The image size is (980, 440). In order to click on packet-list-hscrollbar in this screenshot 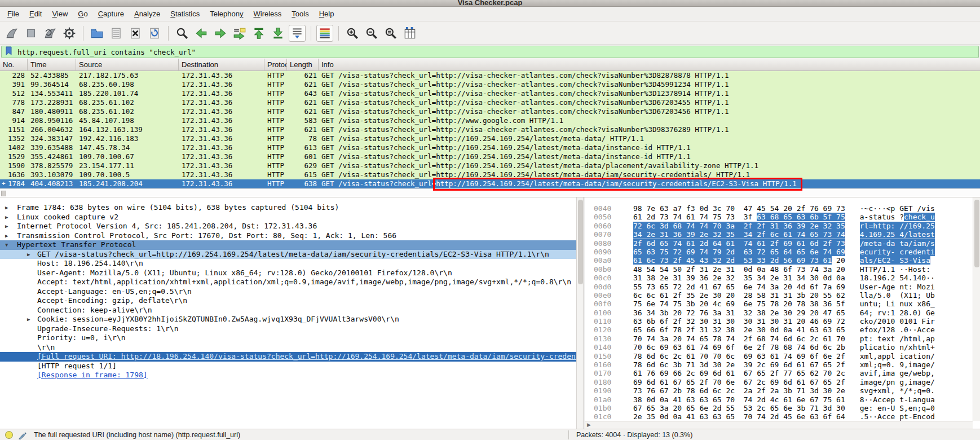, I will do `click(490, 193)`.